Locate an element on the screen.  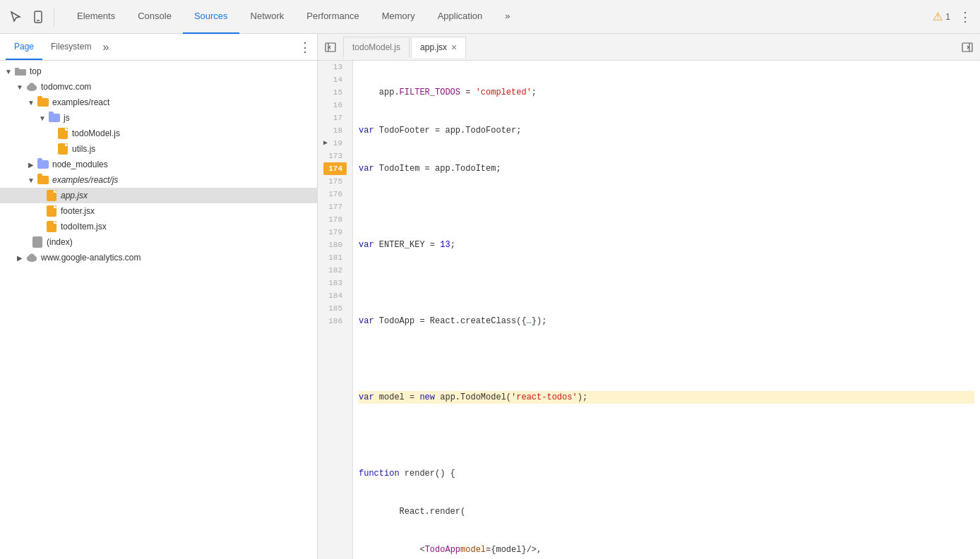
tree-item-index: (index) is located at coordinates (158, 242).